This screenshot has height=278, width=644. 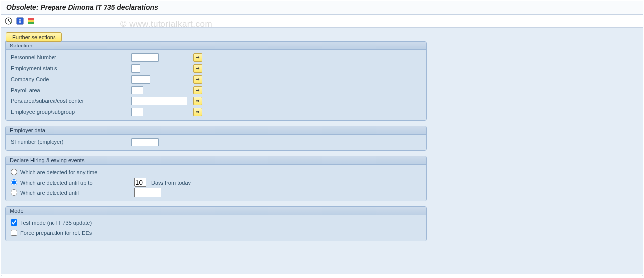 What do you see at coordinates (50, 193) in the screenshot?
I see `radio-label: Which are detected until` at bounding box center [50, 193].